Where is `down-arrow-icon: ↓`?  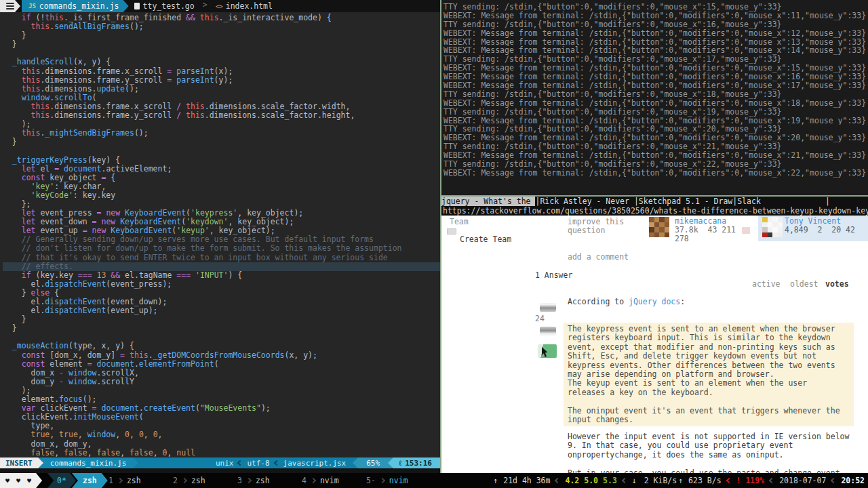 down-arrow-icon: ↓ is located at coordinates (635, 481).